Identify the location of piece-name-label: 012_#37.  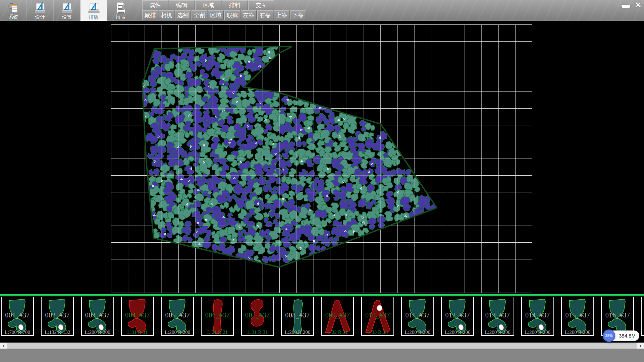
(458, 315).